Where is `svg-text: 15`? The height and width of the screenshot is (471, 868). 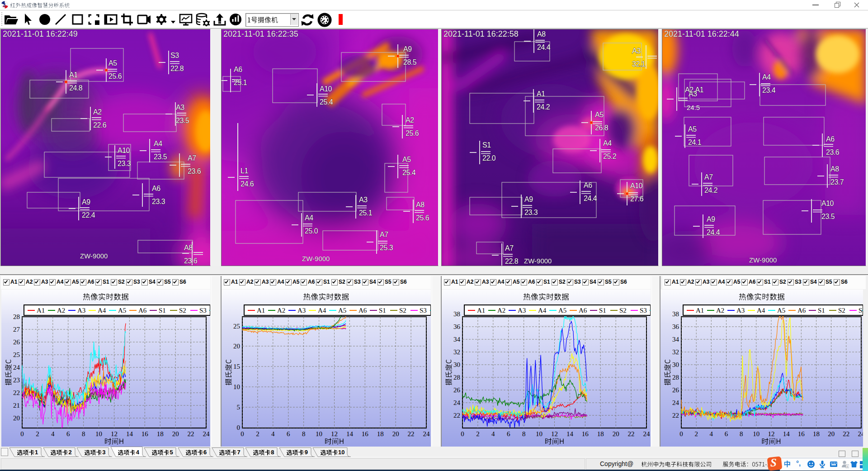
svg-text: 15 is located at coordinates (237, 366).